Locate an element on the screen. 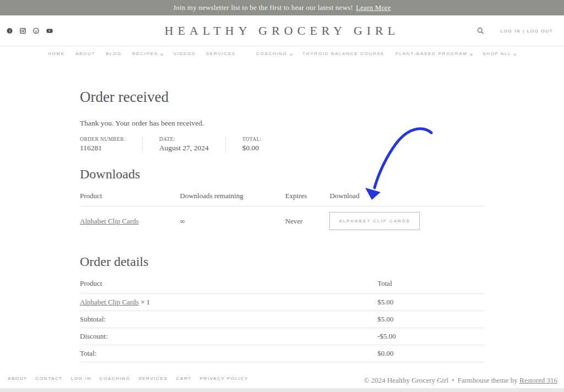  nav-item-services: SERVICES is located at coordinates (221, 54).